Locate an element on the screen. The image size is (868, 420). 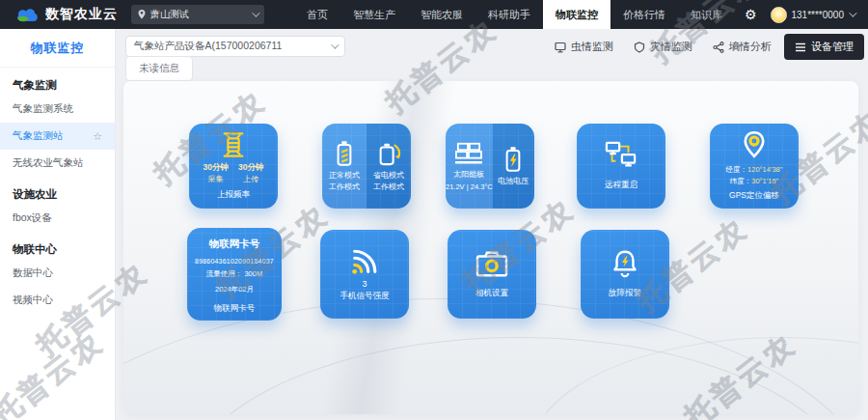
collect-interval-label: 采集 is located at coordinates (216, 180).